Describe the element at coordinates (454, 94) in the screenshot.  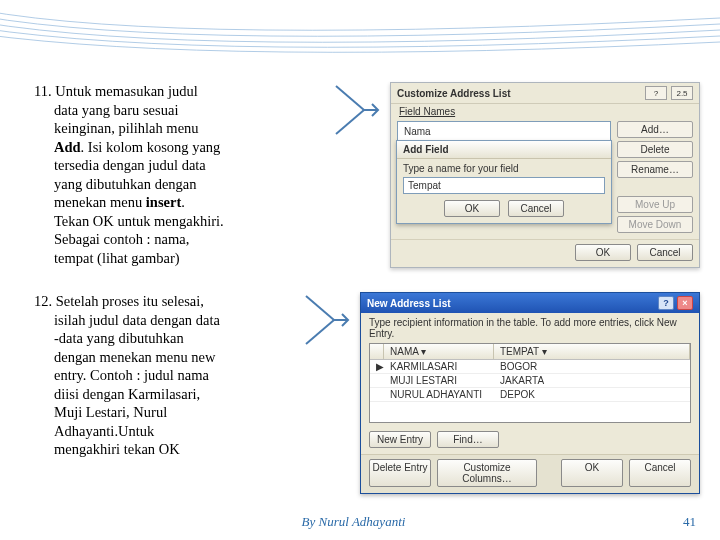
I see `dialog-title: Customize Address List` at that location.